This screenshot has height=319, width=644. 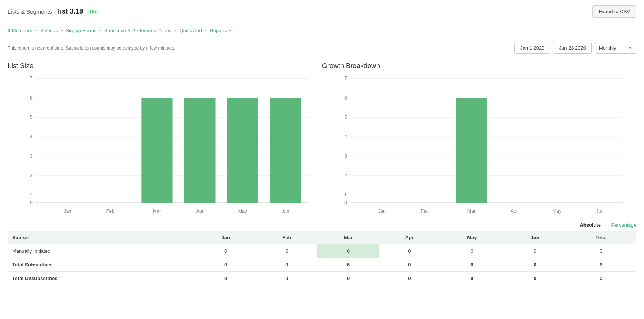 I want to click on list-badge: List, so click(x=93, y=12).